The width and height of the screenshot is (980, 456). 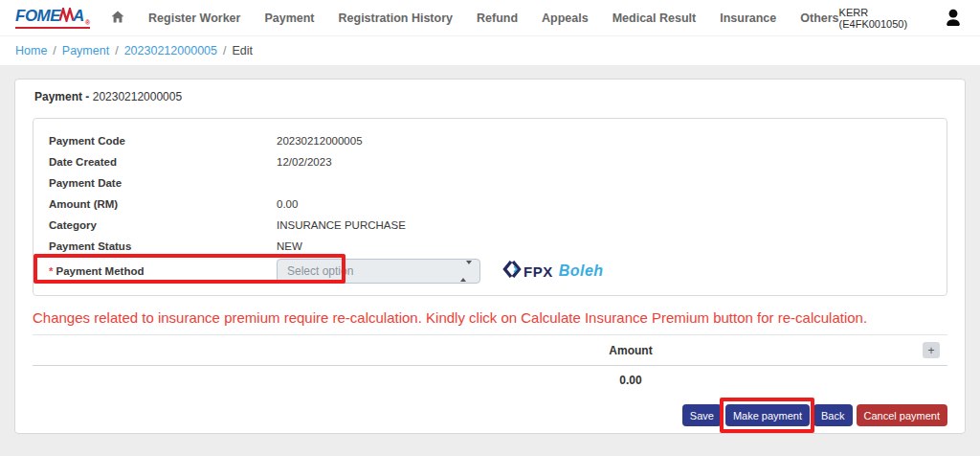 I want to click on top-navigation-bar: FOME A ® Register Worker Payment Registr…, so click(x=490, y=18).